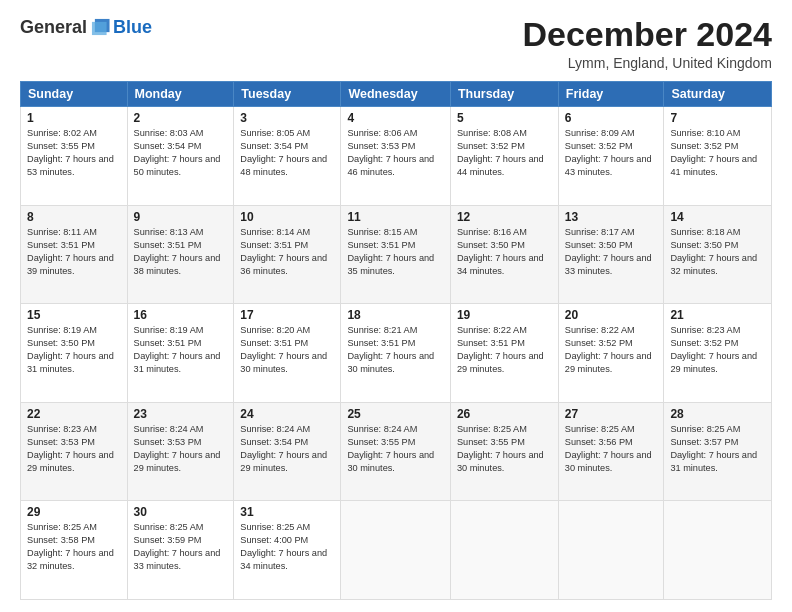  What do you see at coordinates (288, 354) in the screenshot?
I see `calendar-cell: 17Sunrise: 8:20 AMSunset: 3:51 PMDayligh…` at bounding box center [288, 354].